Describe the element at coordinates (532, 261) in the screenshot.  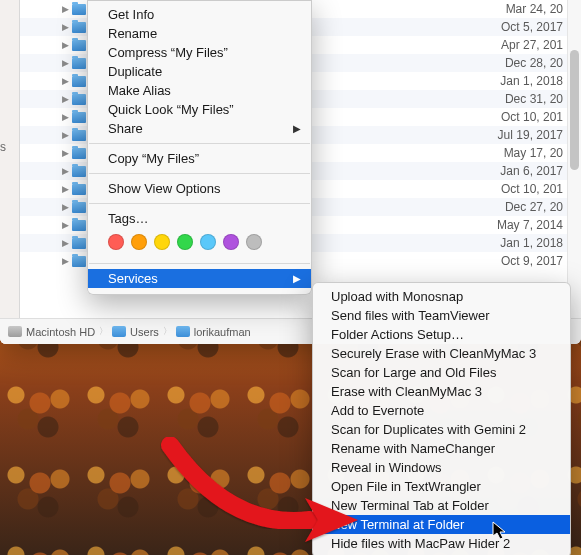
I see `date-cell: Oct 9, 2017` at that location.